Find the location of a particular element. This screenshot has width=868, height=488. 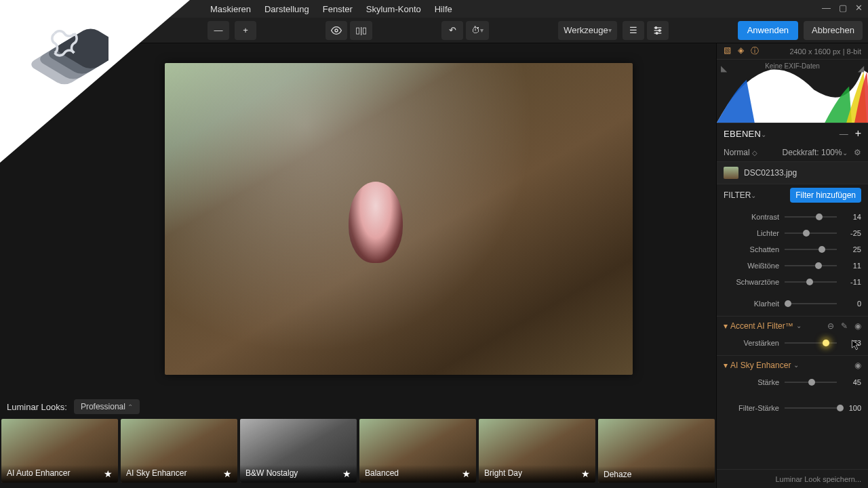

brush-icon: ✎ is located at coordinates (844, 326).